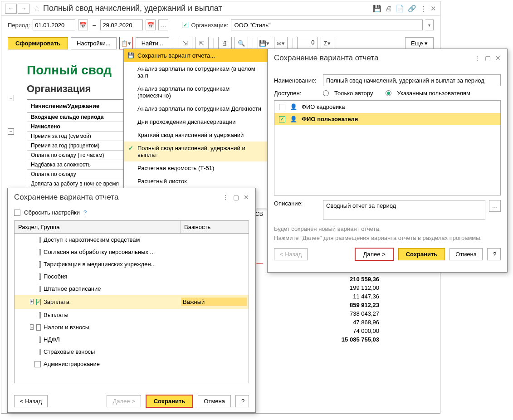 Image resolution: width=513 pixels, height=420 pixels. I want to click on date-from-input: 01.01.2020, so click(54, 25).